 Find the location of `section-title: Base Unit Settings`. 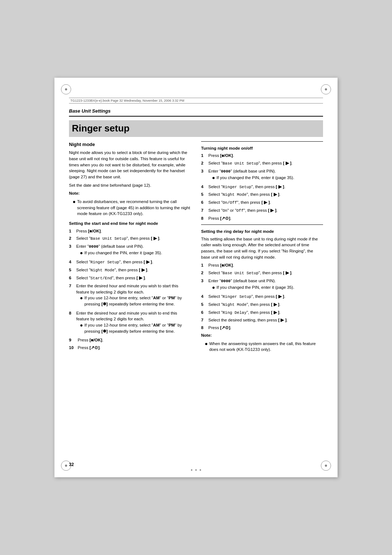

section-title: Base Unit Settings is located at coordinates (196, 112).